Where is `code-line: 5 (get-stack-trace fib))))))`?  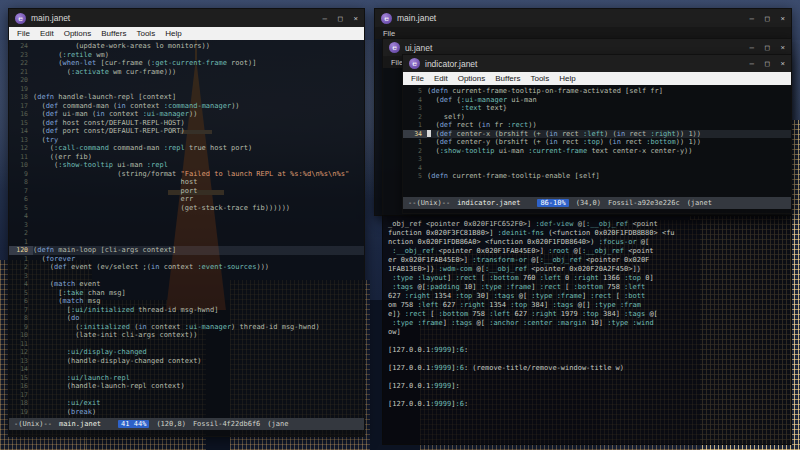
code-line: 5 (get-stack-trace fib)))))) is located at coordinates (186, 208).